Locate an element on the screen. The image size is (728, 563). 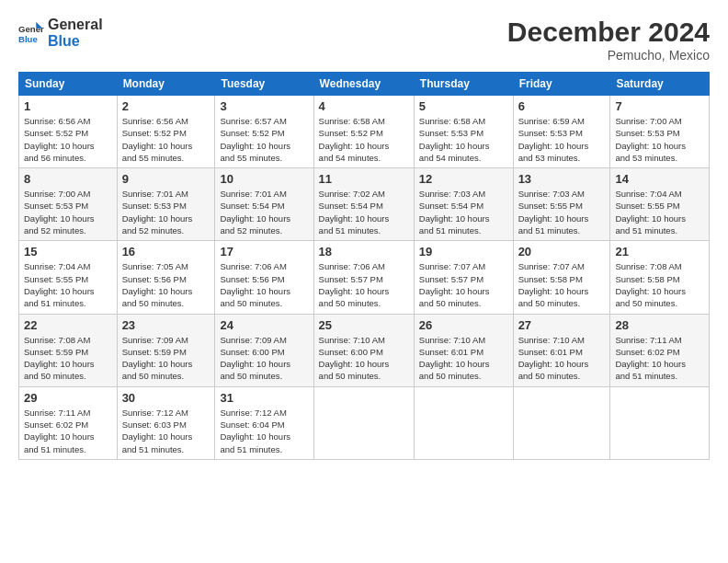
day-number: 12 is located at coordinates (463, 178).